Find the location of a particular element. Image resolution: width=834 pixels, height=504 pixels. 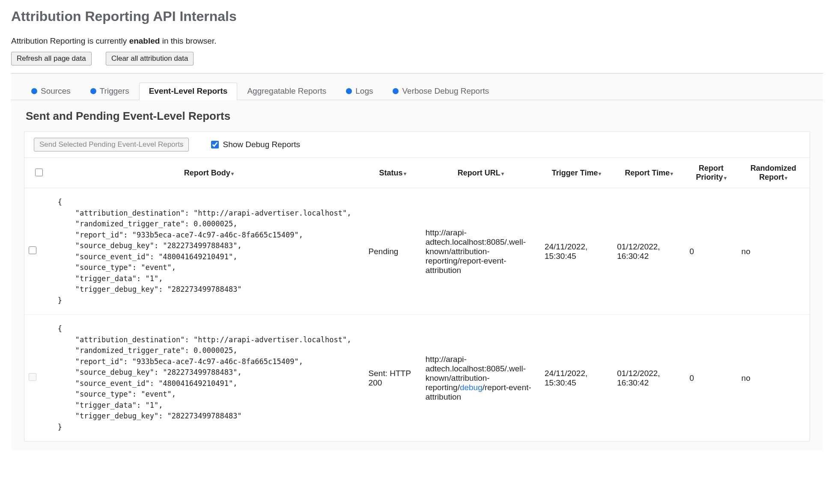

col-url-label: Report URL is located at coordinates (479, 173).